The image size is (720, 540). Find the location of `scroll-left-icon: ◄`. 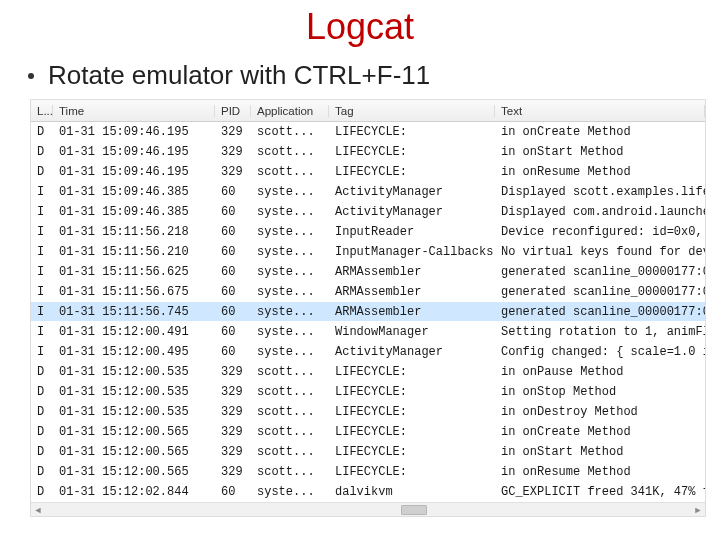

scroll-left-icon: ◄ is located at coordinates (38, 510).